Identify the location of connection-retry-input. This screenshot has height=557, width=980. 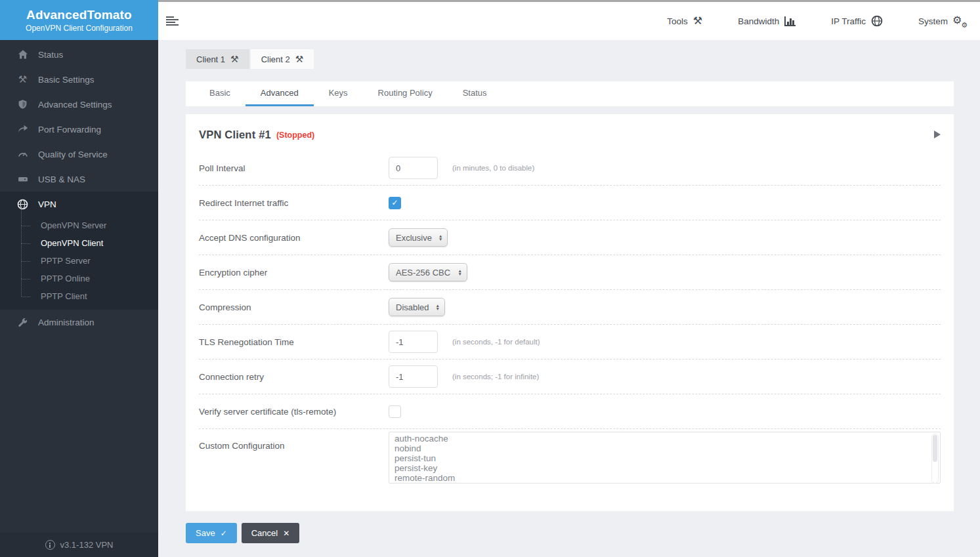
(414, 377).